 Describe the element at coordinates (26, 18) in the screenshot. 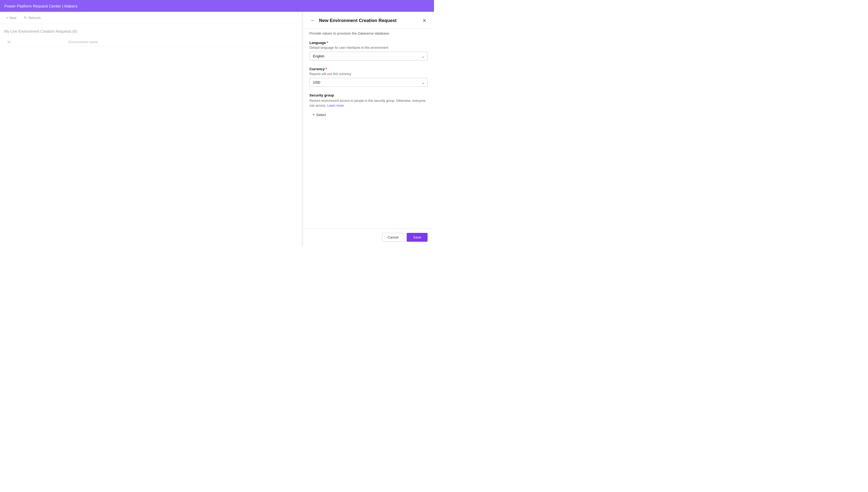

I see `refresh-icon: ↻` at that location.